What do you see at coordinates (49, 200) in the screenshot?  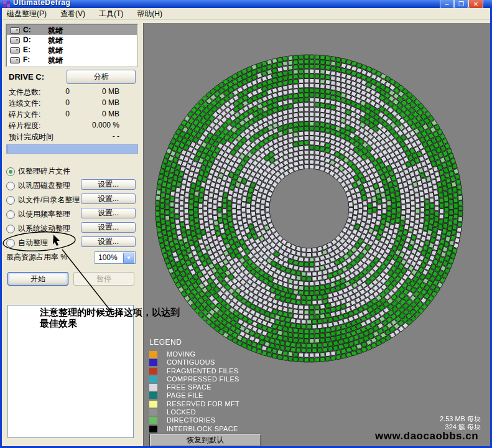 I see `radio-label: 以文件/目录名整理` at bounding box center [49, 200].